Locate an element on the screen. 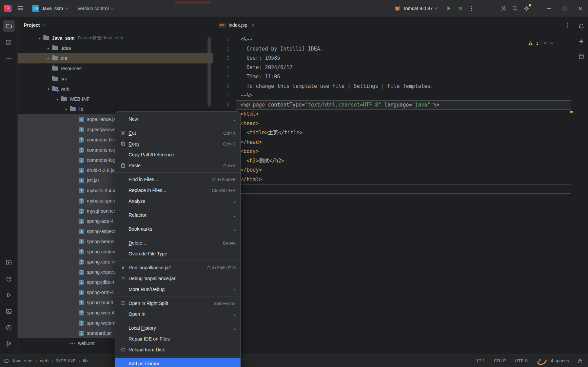 Image resolution: width=588 pixels, height=367 pixels. menu-item-open-in-right-split: Open in Right SplitShift+Enter is located at coordinates (178, 303).